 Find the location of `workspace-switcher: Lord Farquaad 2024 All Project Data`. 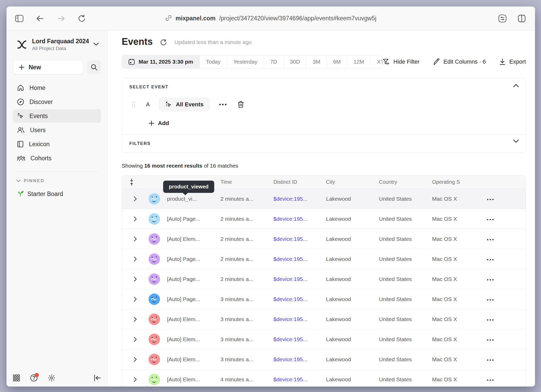

workspace-switcher: Lord Farquaad 2024 All Project Data is located at coordinates (57, 45).